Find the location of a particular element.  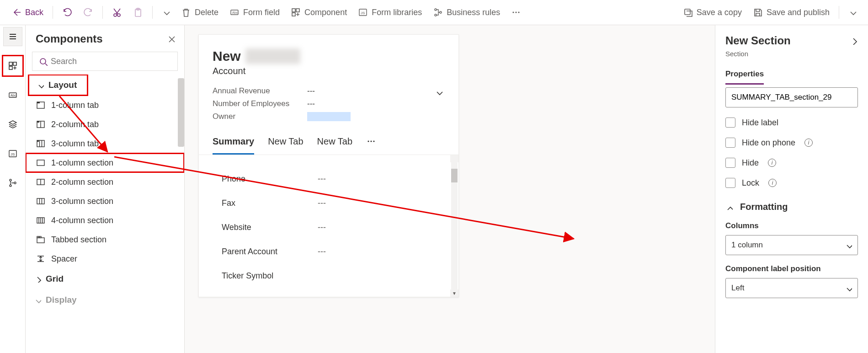

hide-phone-checkbox is located at coordinates (730, 143).